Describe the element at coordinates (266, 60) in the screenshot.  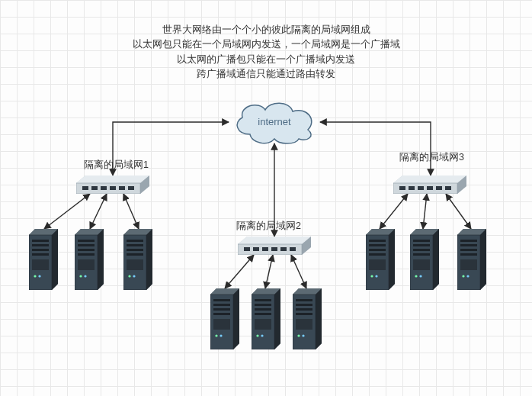
I see `description-line: 以太网的广播包只能在一个广播域内发送` at that location.